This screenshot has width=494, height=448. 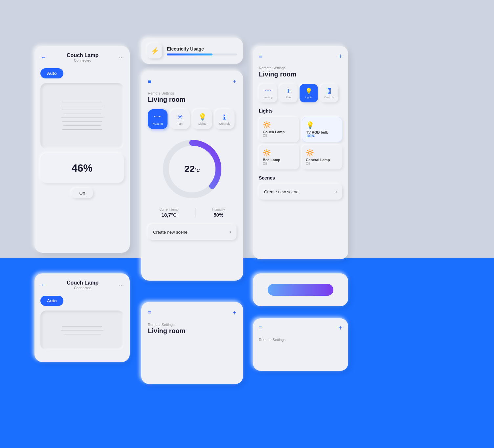 What do you see at coordinates (219, 213) in the screenshot?
I see `humidity-stat: Humidity 50%` at bounding box center [219, 213].